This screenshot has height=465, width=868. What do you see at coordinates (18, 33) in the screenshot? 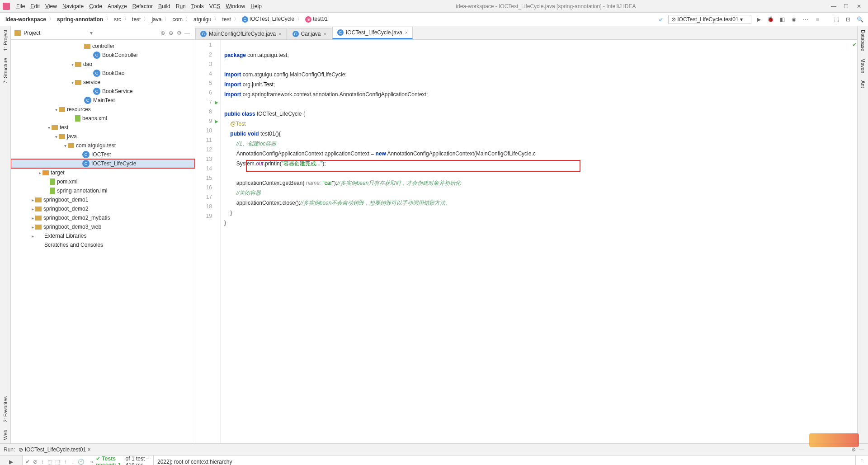
I see `project-icon` at bounding box center [18, 33].